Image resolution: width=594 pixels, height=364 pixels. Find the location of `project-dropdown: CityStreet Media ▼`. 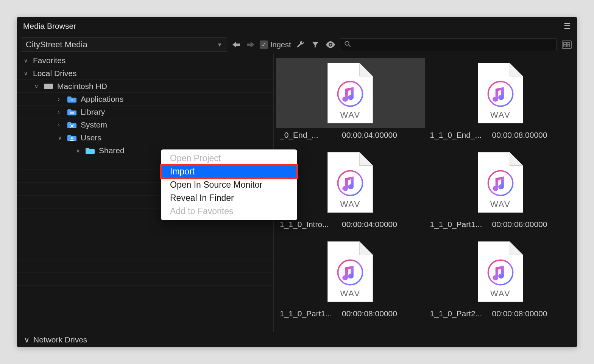

project-dropdown: CityStreet Media ▼ is located at coordinates (124, 45).